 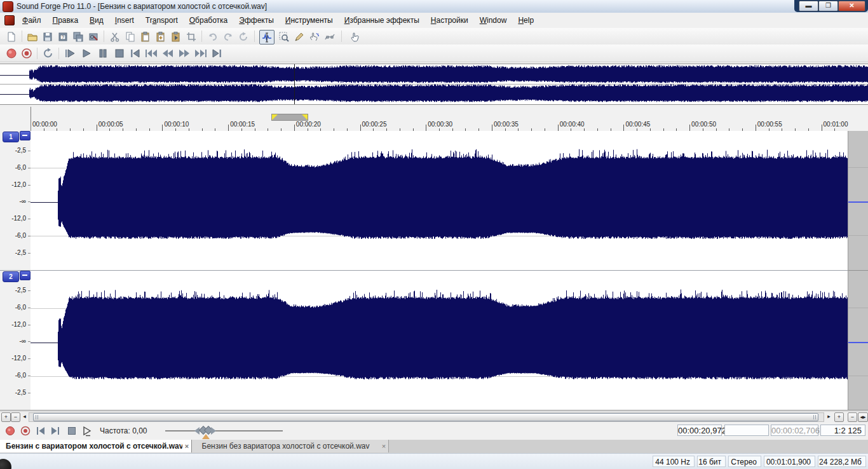 What do you see at coordinates (23, 201) in the screenshot?
I see `db-label: -∞` at bounding box center [23, 201].